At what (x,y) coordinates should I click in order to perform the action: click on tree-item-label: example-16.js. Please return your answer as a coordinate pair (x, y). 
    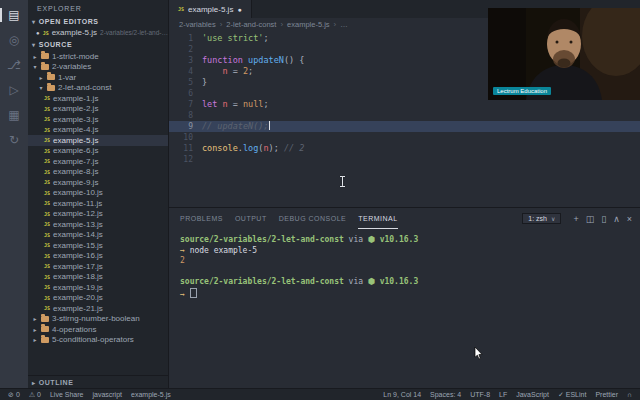
    Looking at the image, I should click on (78, 256).